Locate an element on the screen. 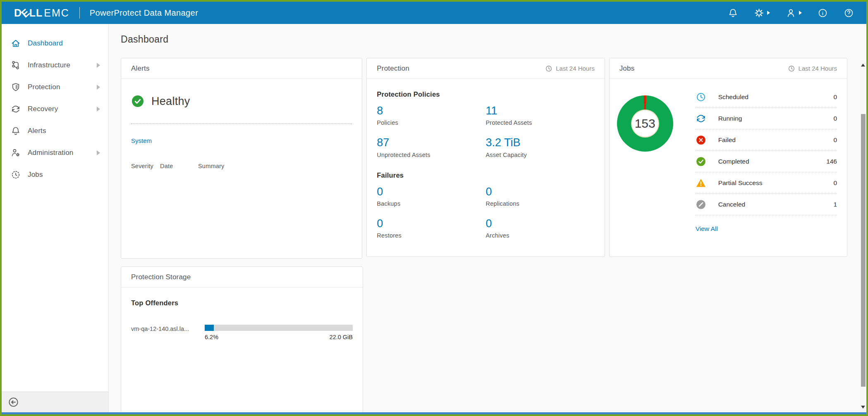  stat-policies: 8 Policies is located at coordinates (431, 116).